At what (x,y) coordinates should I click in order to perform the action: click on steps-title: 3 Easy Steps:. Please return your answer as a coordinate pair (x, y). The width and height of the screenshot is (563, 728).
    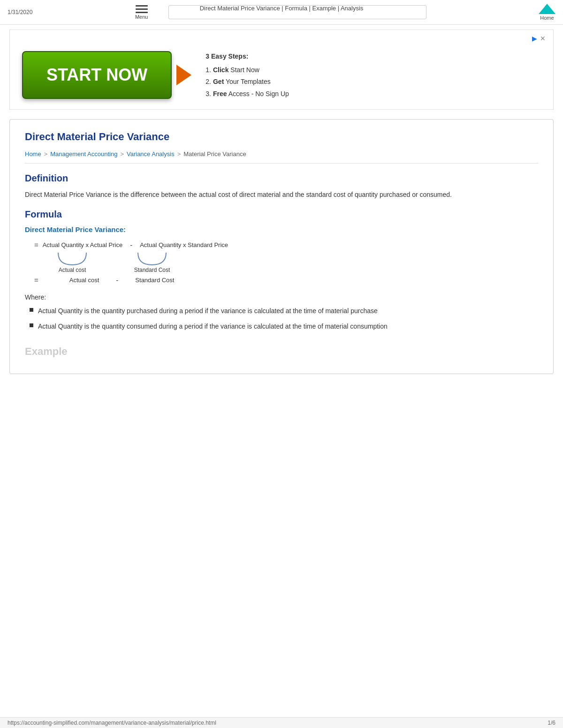
    Looking at the image, I should click on (247, 56).